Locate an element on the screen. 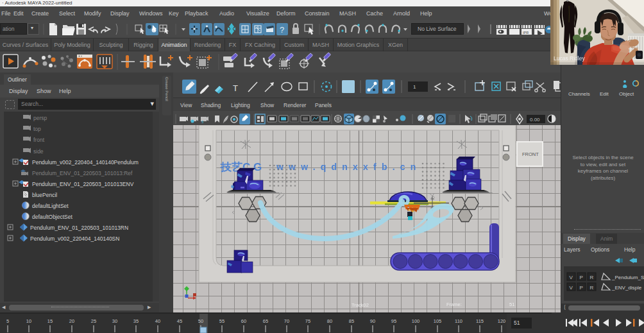  svg-text:Pendulum_v002_220404_140140Pen: Pendulum_v002_220404_140140Pendulum is located at coordinates (85, 162).